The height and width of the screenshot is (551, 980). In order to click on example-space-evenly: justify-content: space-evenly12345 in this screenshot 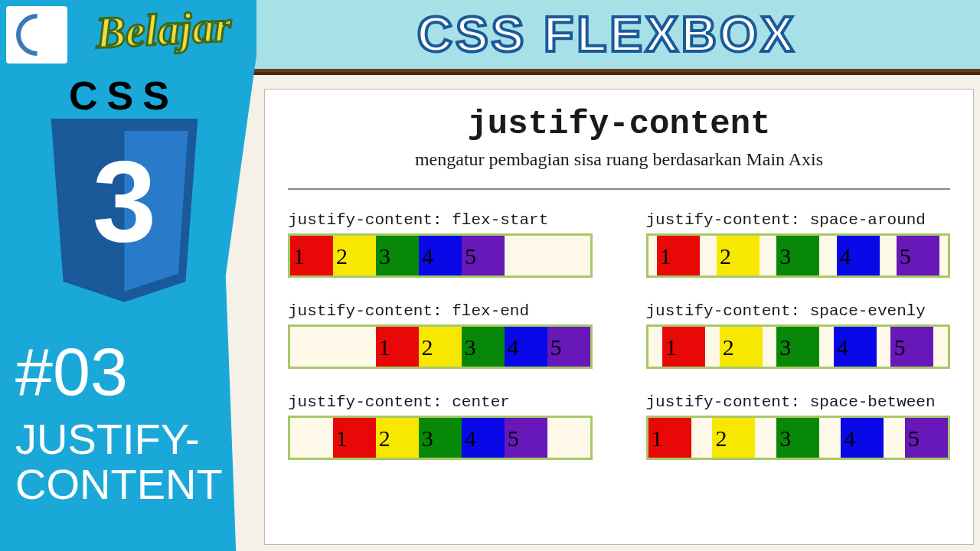, I will do `click(799, 335)`.